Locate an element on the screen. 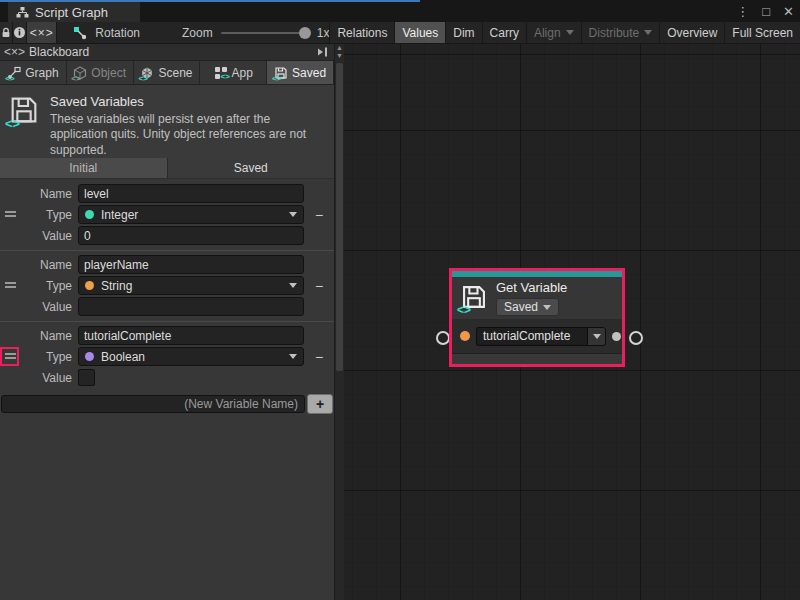 Image resolution: width=800 pixels, height=600 pixels. type-dropdown: Integer is located at coordinates (191, 214).